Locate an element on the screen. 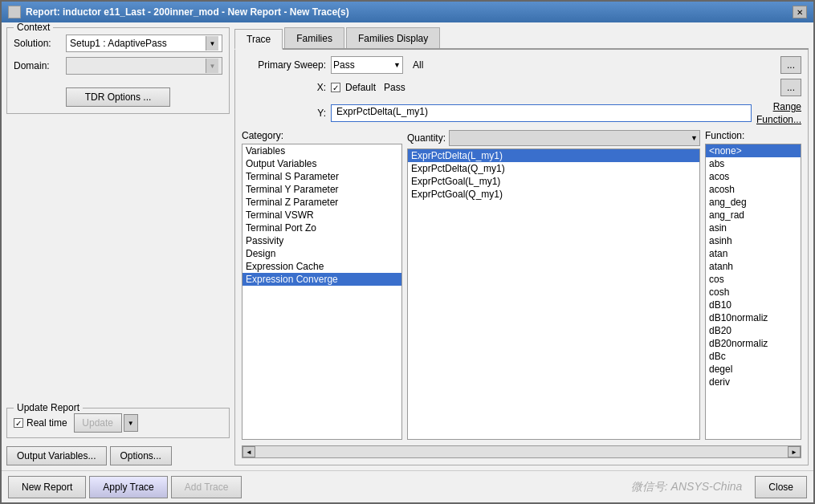 Image resolution: width=815 pixels, height=504 pixels. update-btn: Update is located at coordinates (98, 423).